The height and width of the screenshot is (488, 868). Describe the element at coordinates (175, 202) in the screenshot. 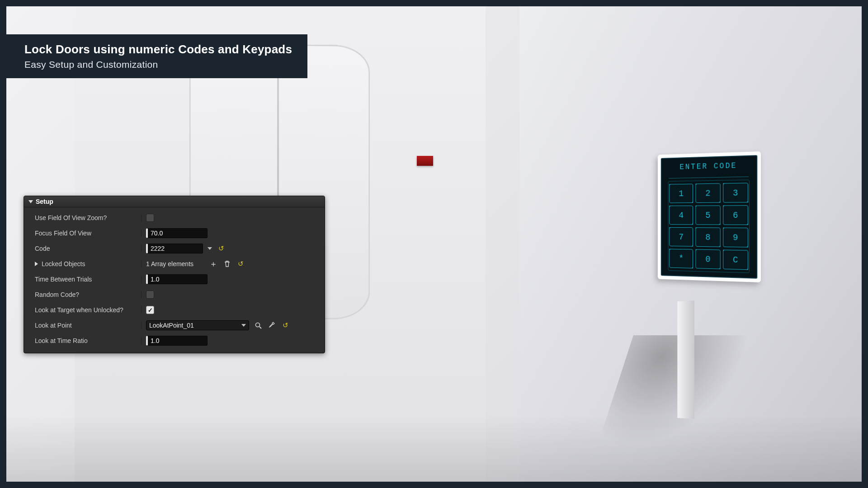

I see `setup-panel-header: Setup` at that location.